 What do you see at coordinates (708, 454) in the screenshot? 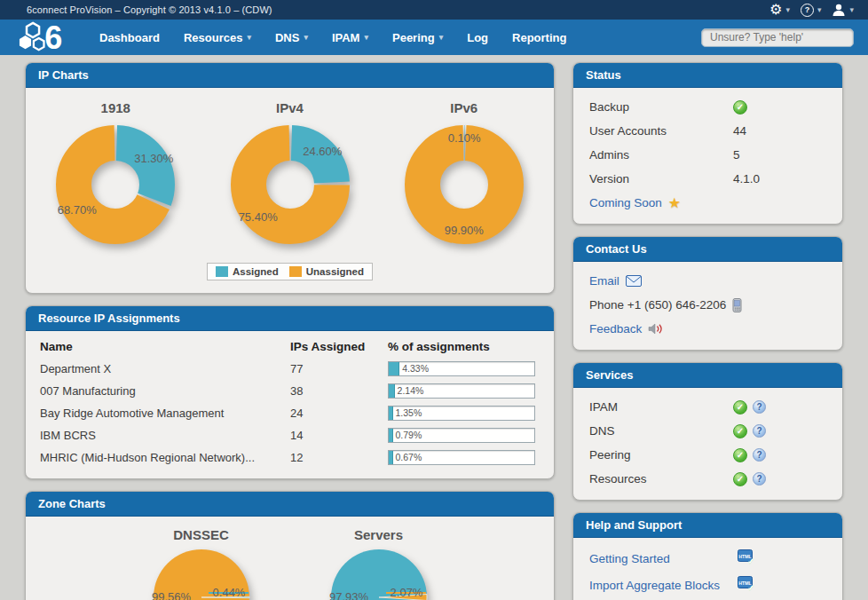
I see `service-row-peering: Peering ✓?` at bounding box center [708, 454].